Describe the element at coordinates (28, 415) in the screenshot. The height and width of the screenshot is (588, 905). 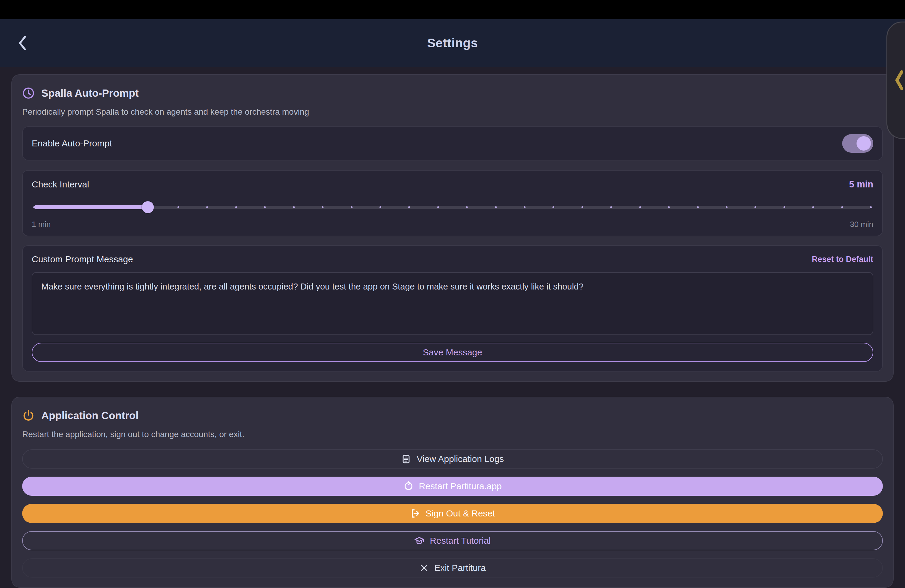
I see `power-icon` at that location.